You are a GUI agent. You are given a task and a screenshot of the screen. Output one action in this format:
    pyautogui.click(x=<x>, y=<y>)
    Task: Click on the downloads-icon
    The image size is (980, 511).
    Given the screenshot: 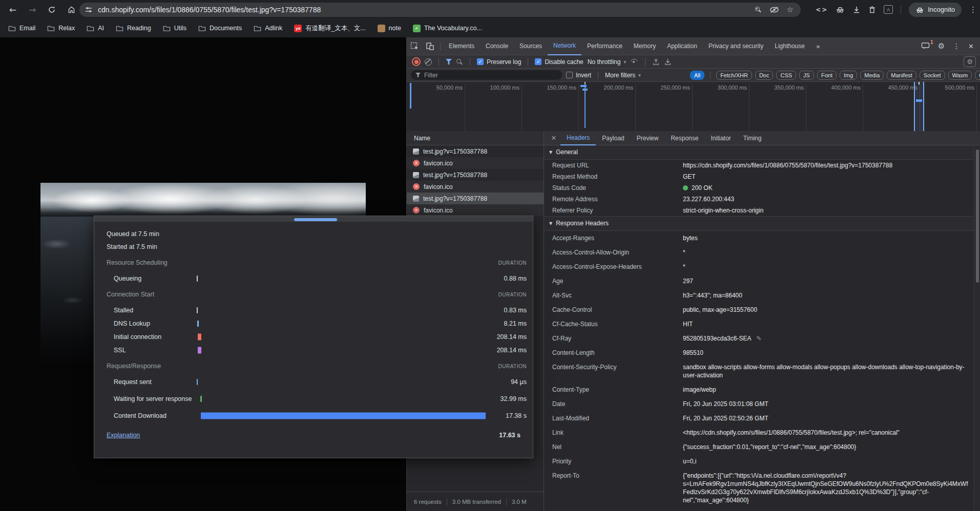 What is the action you would take?
    pyautogui.click(x=857, y=10)
    